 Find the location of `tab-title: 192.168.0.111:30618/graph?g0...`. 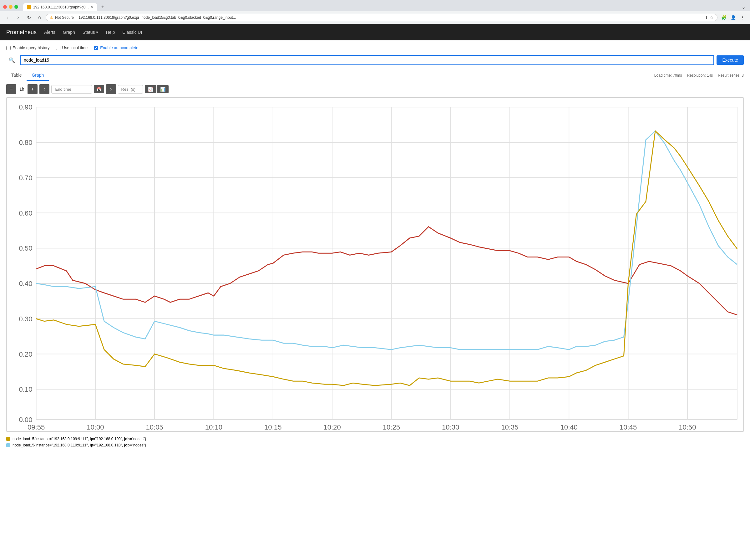

tab-title: 192.168.0.111:30618/graph?g0... is located at coordinates (61, 7).